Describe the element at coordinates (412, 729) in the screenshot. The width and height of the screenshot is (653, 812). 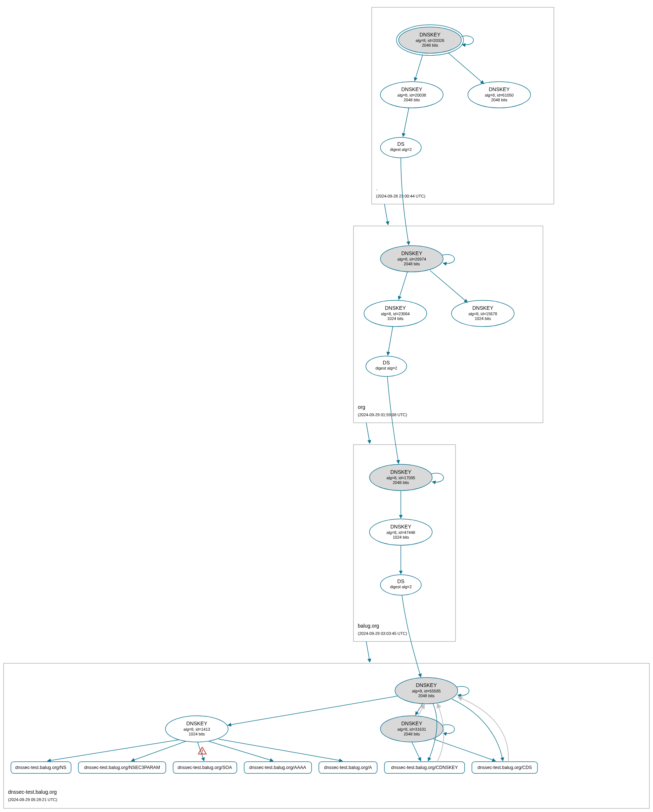
I see `svg-text: alg=8, id=31631` at that location.